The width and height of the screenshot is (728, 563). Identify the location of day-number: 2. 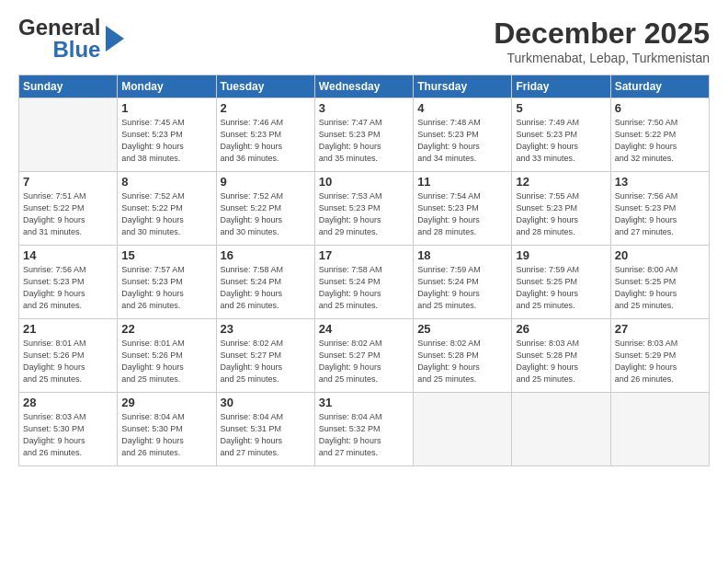
(266, 109).